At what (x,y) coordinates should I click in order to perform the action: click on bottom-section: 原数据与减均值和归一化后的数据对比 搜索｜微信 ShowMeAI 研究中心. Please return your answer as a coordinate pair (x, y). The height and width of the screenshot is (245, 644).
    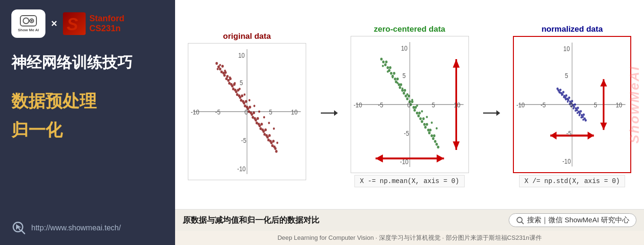
    Looking at the image, I should click on (410, 220).